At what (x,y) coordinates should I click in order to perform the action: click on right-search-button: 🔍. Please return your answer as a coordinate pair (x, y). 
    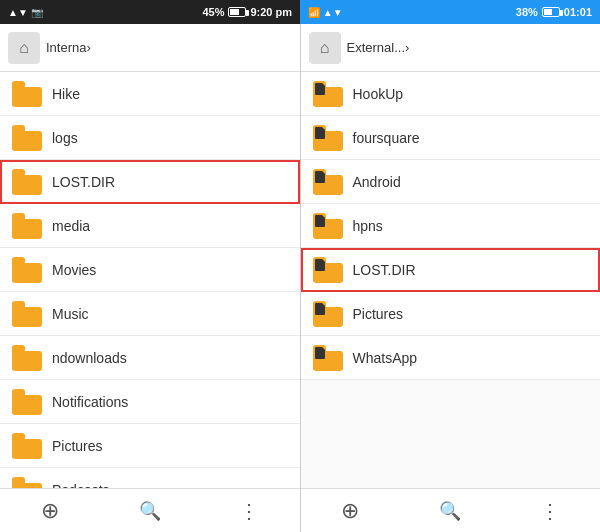
    Looking at the image, I should click on (450, 510).